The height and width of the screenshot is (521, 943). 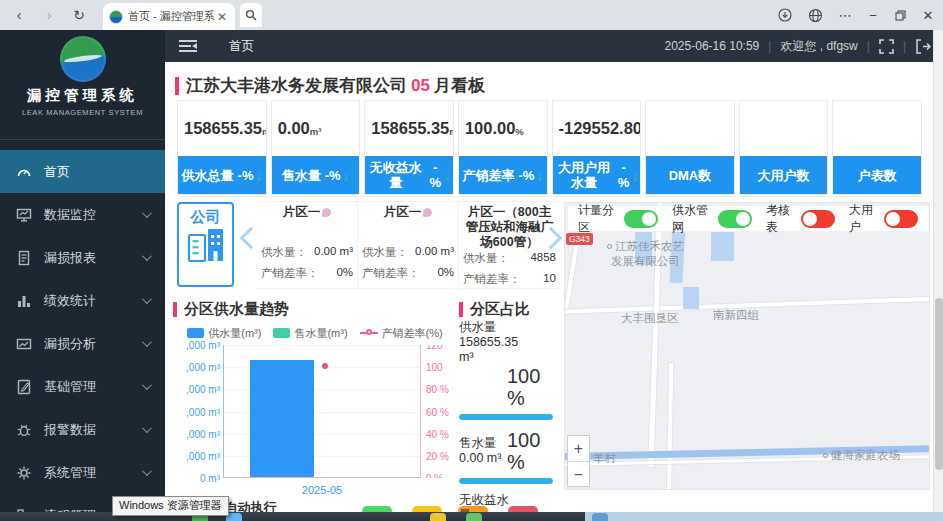 I want to click on legend-rate: 产销差率(%), so click(x=402, y=334).